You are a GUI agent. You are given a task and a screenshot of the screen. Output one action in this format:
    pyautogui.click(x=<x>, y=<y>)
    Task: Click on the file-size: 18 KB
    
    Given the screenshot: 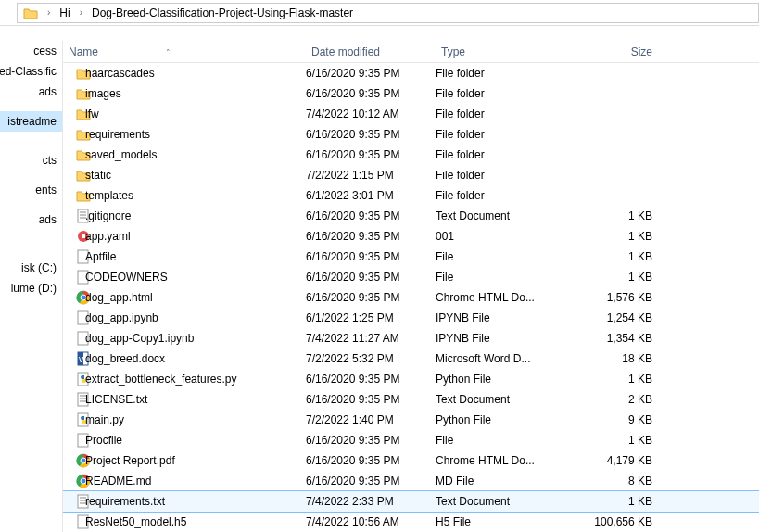 What is the action you would take?
    pyautogui.click(x=612, y=359)
    